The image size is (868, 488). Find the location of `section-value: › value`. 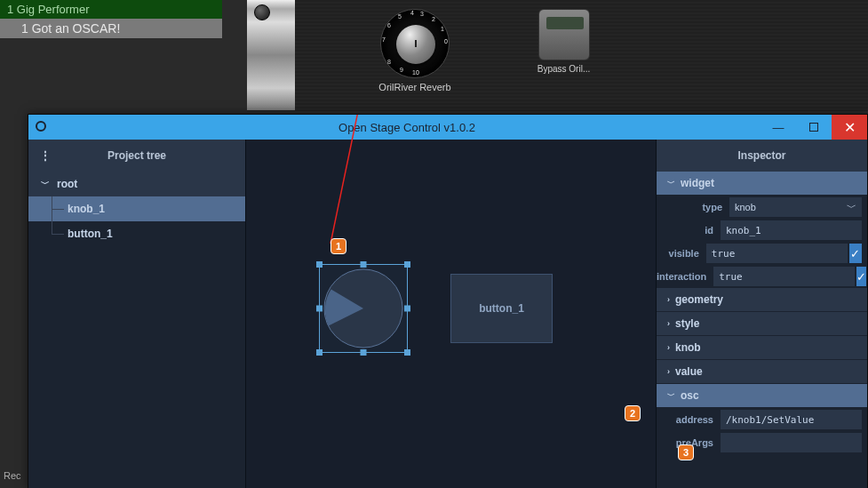

section-value: › value is located at coordinates (762, 372).